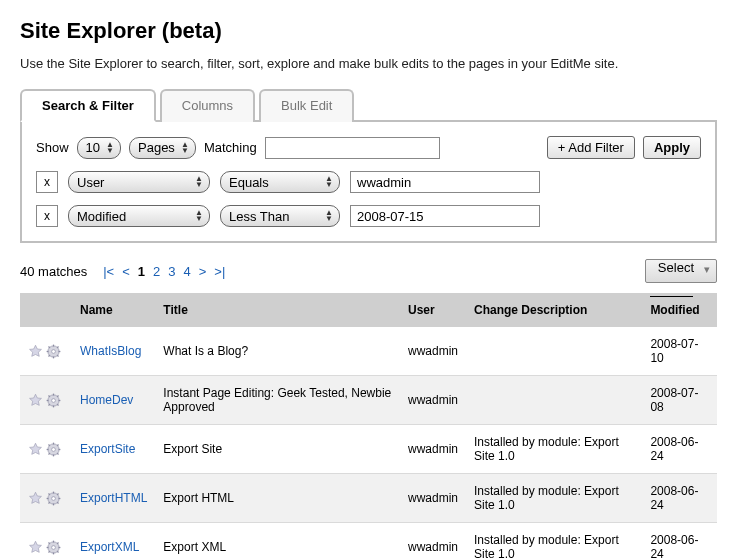 Image resolution: width=737 pixels, height=560 pixels. What do you see at coordinates (114, 352) in the screenshot?
I see `row-name: WhatIsBlog` at bounding box center [114, 352].